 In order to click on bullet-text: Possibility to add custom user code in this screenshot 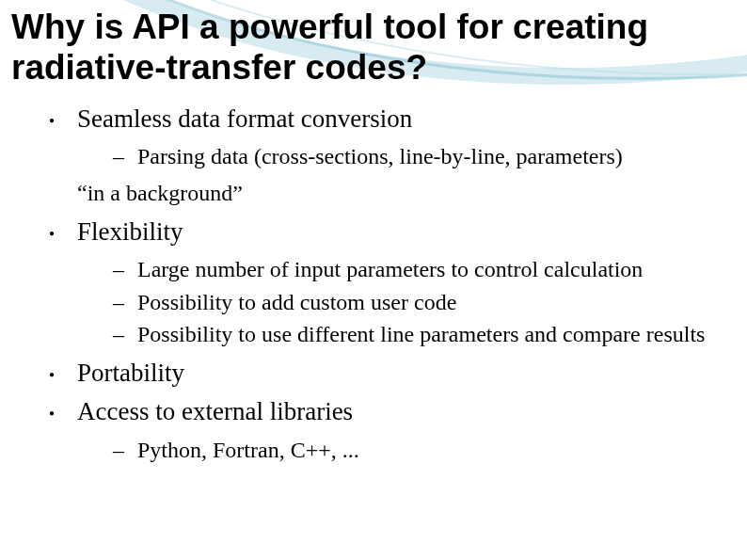, I will do `click(297, 302)`.